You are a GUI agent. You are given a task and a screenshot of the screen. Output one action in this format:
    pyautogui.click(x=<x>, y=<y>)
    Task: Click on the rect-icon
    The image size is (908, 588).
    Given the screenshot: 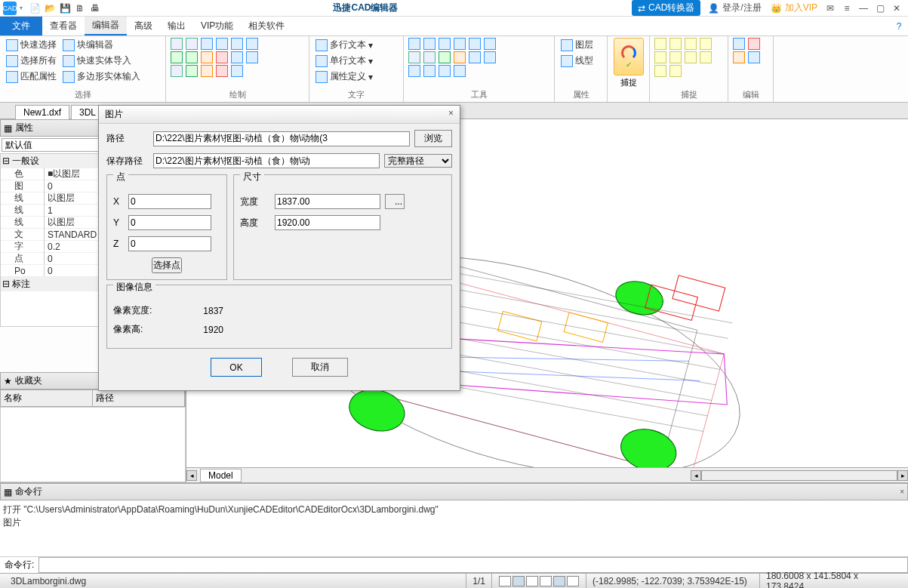 What is the action you would take?
    pyautogui.click(x=207, y=44)
    